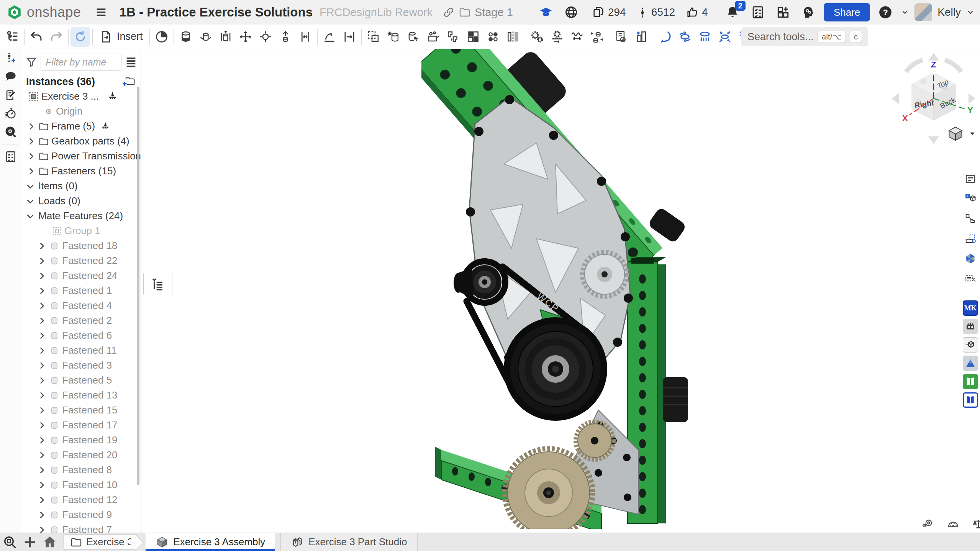 Image resolution: width=980 pixels, height=551 pixels. I want to click on list-view-icon, so click(131, 62).